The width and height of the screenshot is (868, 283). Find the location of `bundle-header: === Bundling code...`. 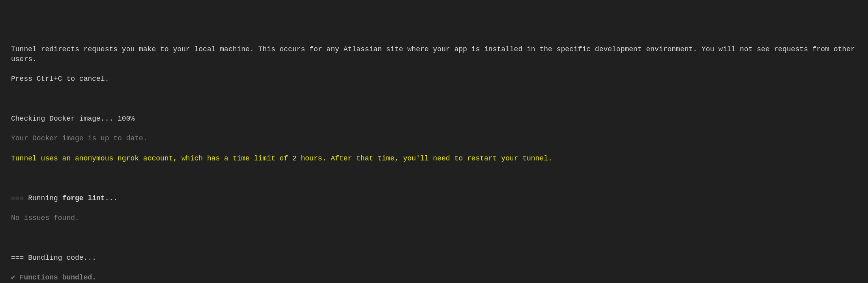

bundle-header: === Bundling code... is located at coordinates (434, 258).